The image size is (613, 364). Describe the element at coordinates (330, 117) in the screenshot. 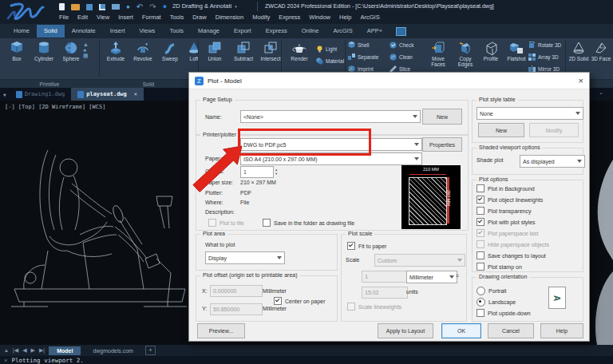

I see `page-setup-name-select: <None>` at that location.